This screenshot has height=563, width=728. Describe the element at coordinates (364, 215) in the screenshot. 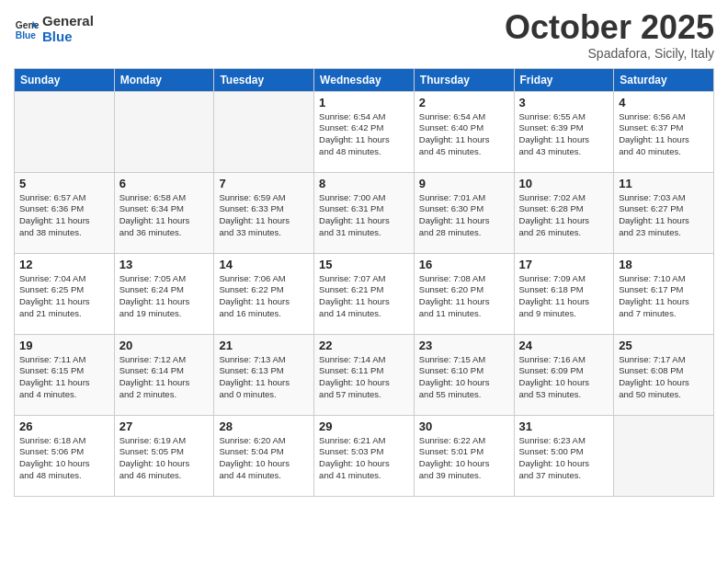

I see `day-info: Sunrise: 7:00 AM Sunset: 6:31 PM Dayligh…` at that location.